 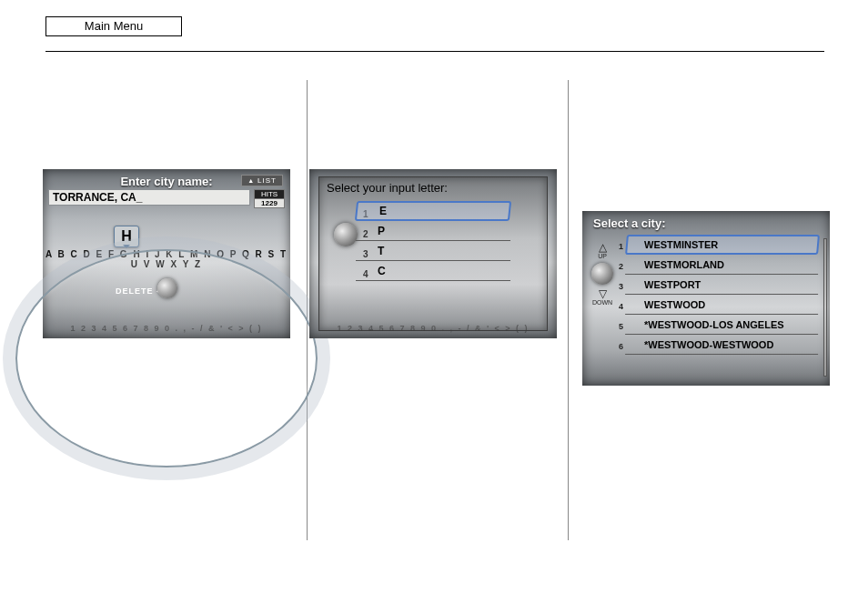 What do you see at coordinates (114, 26) in the screenshot?
I see `main-menu-button: Main Menu` at bounding box center [114, 26].